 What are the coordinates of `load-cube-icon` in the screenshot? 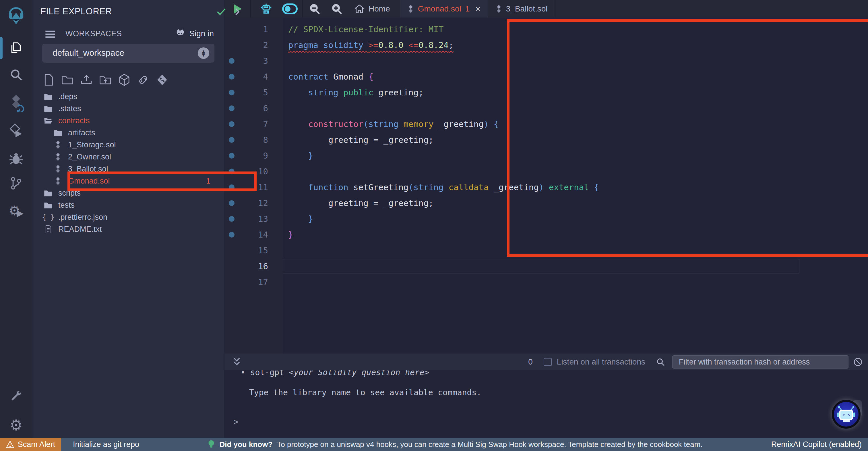 It's located at (124, 80).